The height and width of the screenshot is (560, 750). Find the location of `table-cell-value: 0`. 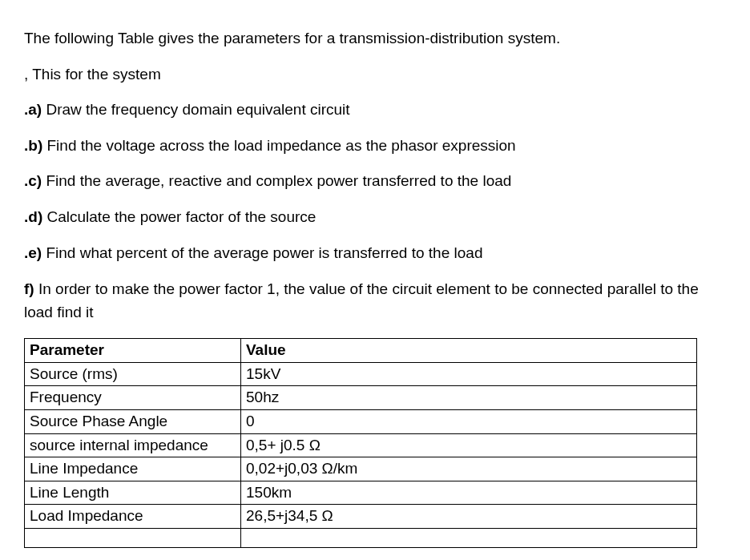

table-cell-value: 0 is located at coordinates (470, 421).